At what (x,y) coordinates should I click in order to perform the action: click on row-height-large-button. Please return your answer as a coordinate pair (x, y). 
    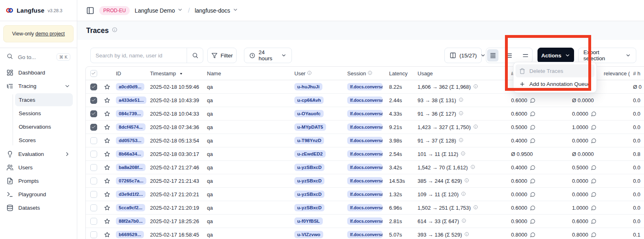
    Looking at the image, I should click on (526, 55).